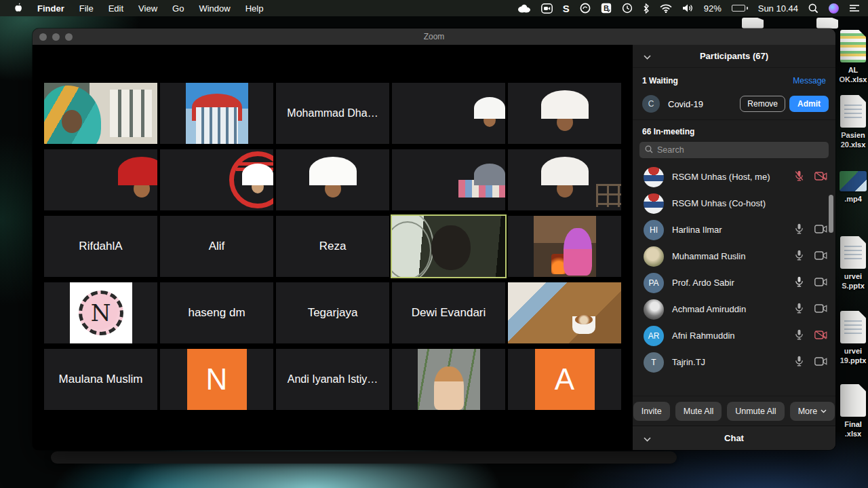  Describe the element at coordinates (698, 411) in the screenshot. I see `mute-all-button: Mute All` at that location.